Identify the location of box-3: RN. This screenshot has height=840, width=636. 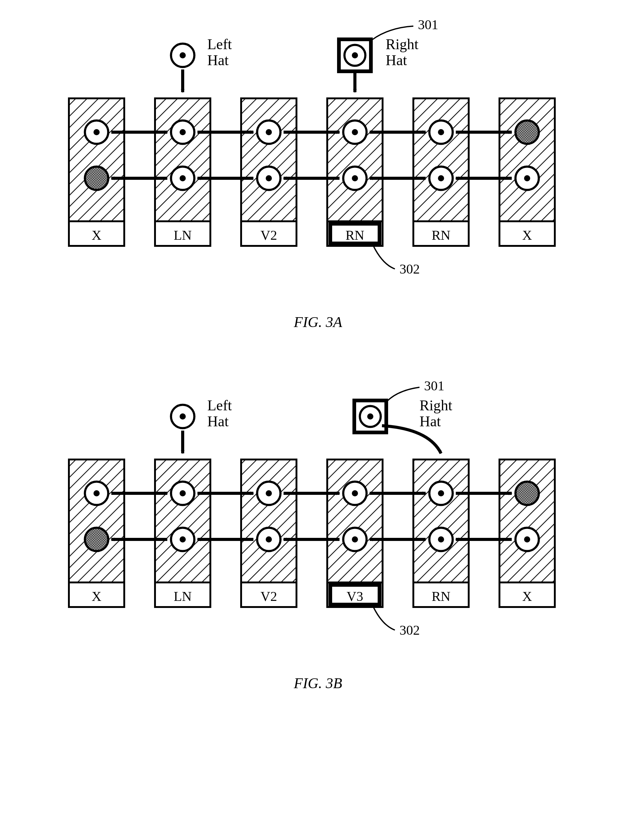
(355, 172).